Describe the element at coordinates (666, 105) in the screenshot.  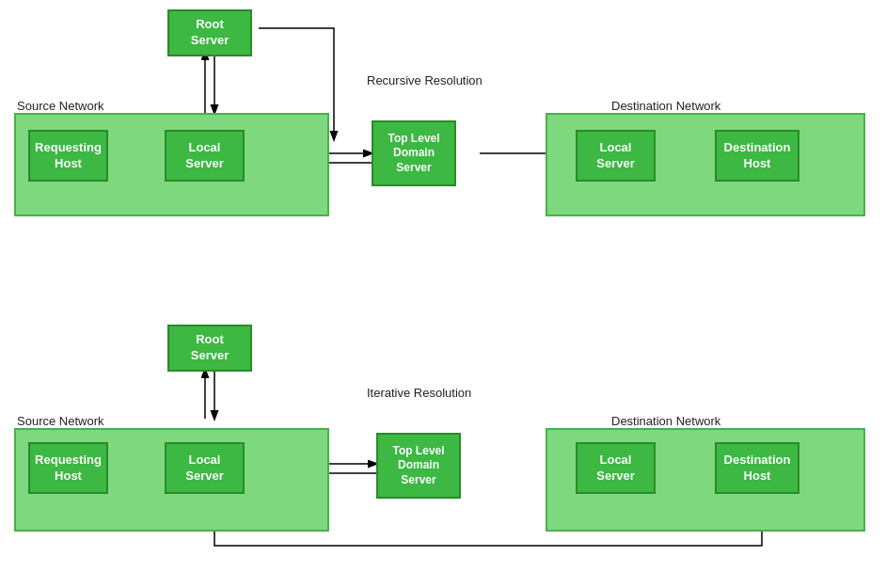
I see `dest-network-label-top: Destination Network` at that location.